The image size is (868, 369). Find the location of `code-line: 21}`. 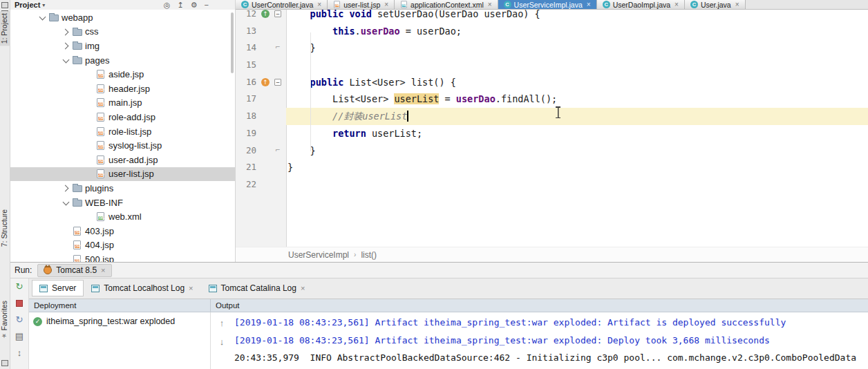

code-line: 21} is located at coordinates (551, 167).